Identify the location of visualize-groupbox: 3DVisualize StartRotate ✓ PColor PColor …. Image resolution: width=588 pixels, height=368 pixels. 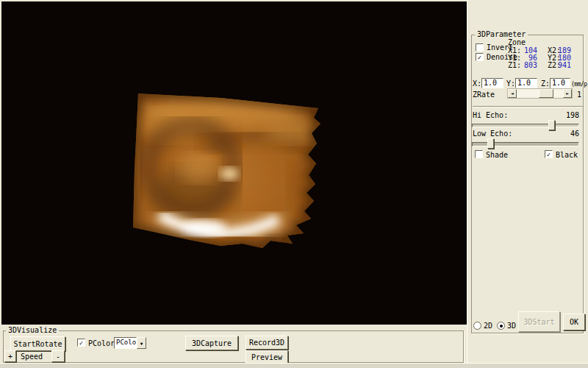
(234, 347).